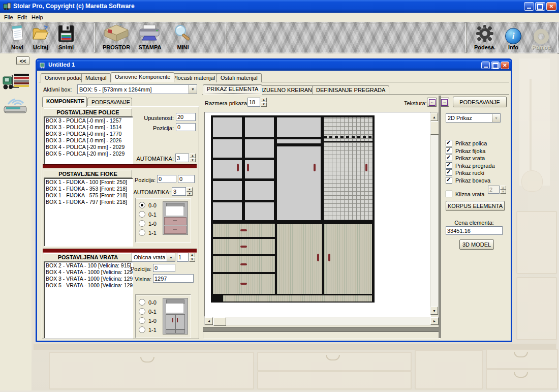  I want to click on cena-field, so click(474, 231).